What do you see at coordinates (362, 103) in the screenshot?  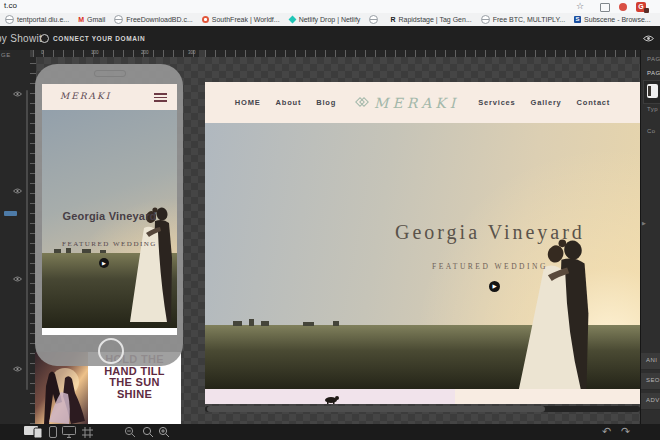 I see `diamond-logo-icon` at bounding box center [362, 103].